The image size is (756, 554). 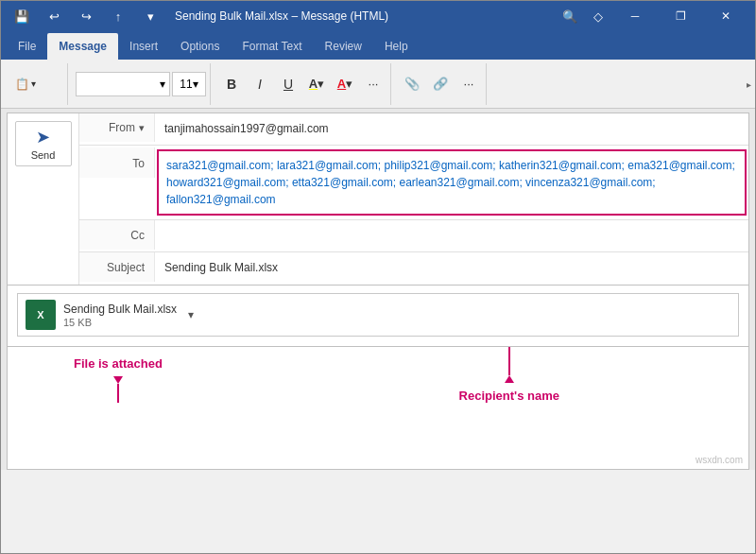 I want to click on title-bar-left: 💾 ↩ ↪ ↑ ▾ Sending Bulk Mail.xlsx – Messa…, so click(x=198, y=16).